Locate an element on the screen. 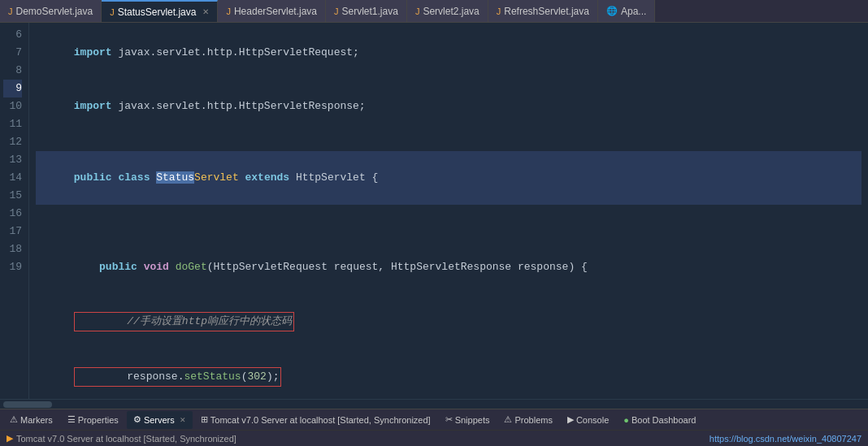 Image resolution: width=868 pixels, height=446 pixels. scroll-thumb is located at coordinates (28, 405).